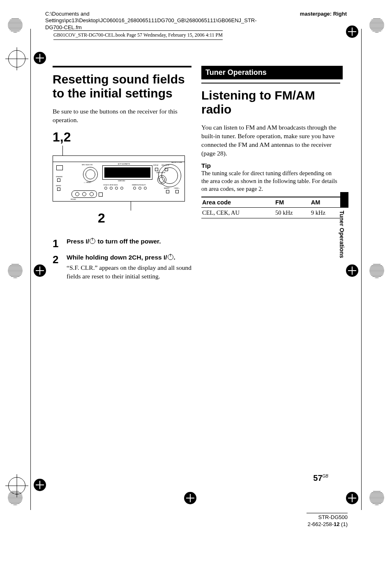  I want to click on step-2-num: 2, so click(58, 267).